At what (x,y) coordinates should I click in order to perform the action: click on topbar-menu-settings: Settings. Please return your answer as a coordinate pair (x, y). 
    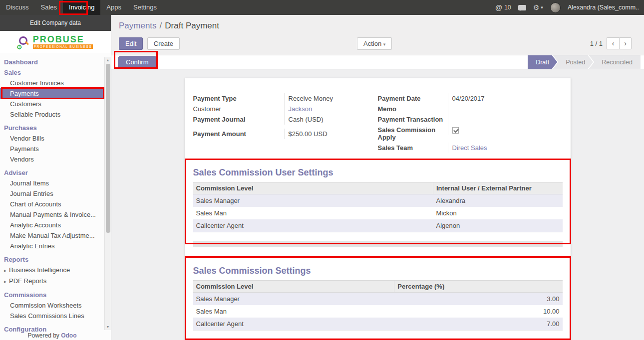
    Looking at the image, I should click on (145, 7).